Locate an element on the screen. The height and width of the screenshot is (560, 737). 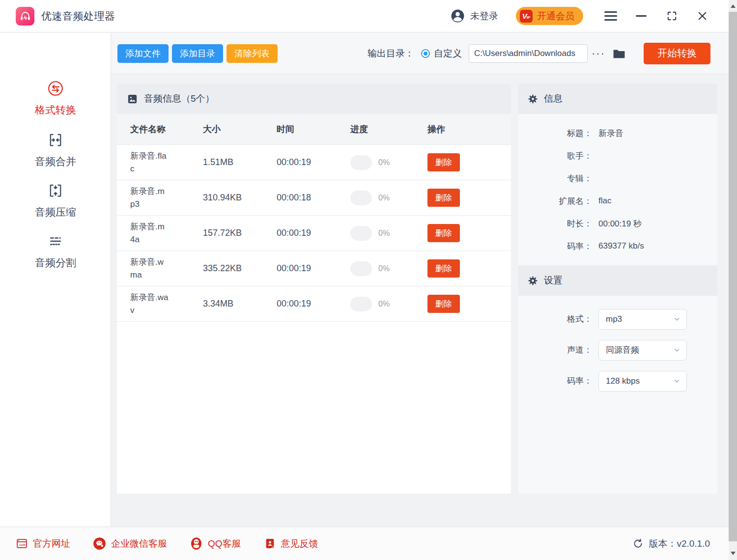
file-size: 3.34MB is located at coordinates (240, 304).